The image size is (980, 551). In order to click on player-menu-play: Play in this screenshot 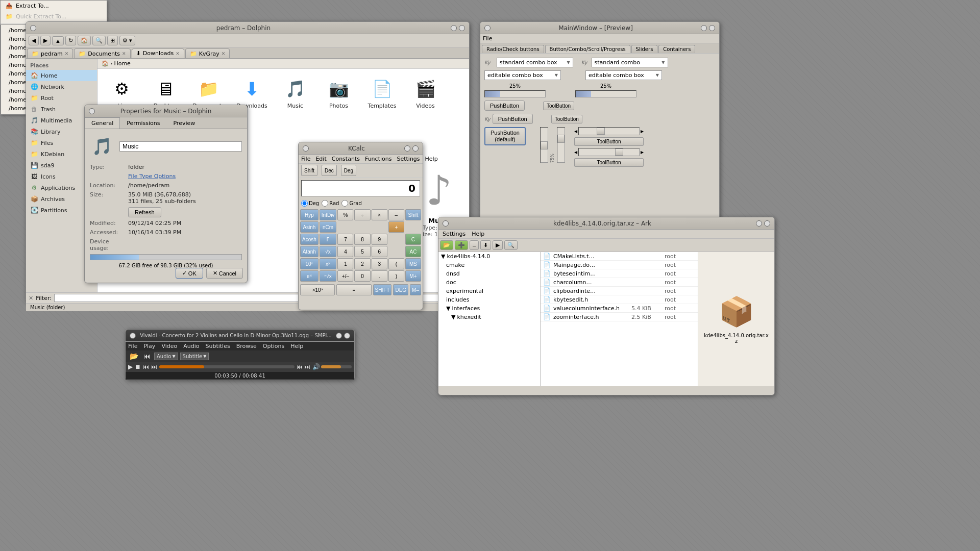, I will do `click(149, 346)`.